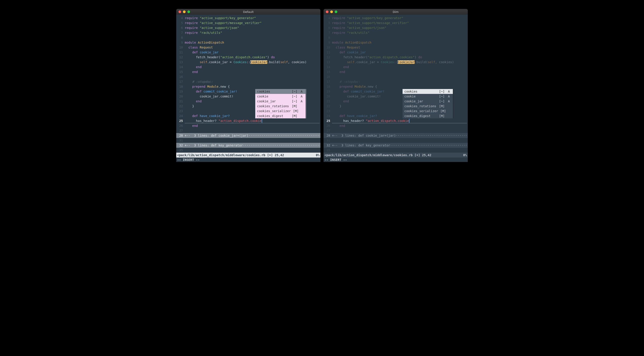  What do you see at coordinates (273, 92) in the screenshot?
I see `completion-text: cookies` at bounding box center [273, 92].